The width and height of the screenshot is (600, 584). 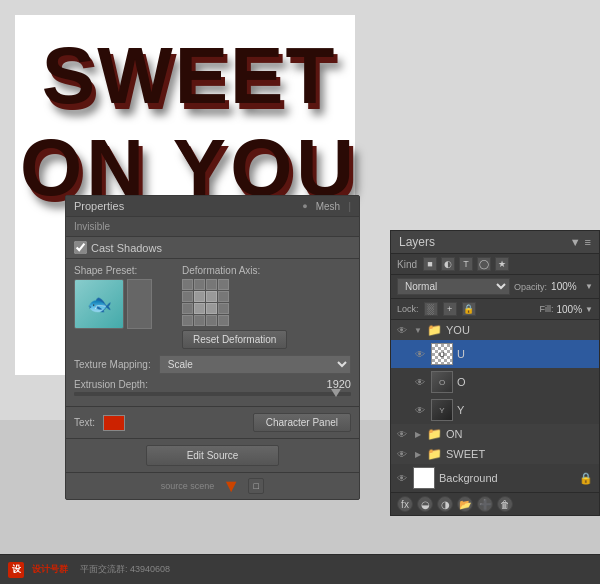 I want to click on properties-title: Properties, so click(x=99, y=206).